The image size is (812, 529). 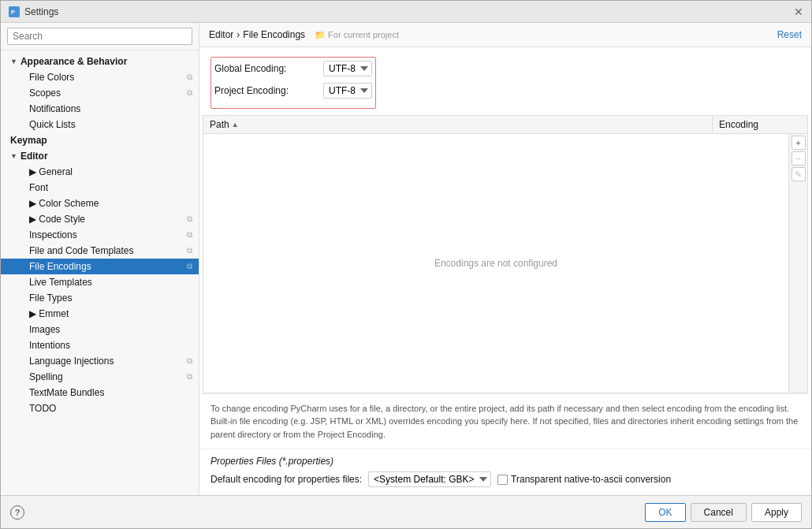 I want to click on breadcrumb-parent: Editor, so click(x=221, y=35).